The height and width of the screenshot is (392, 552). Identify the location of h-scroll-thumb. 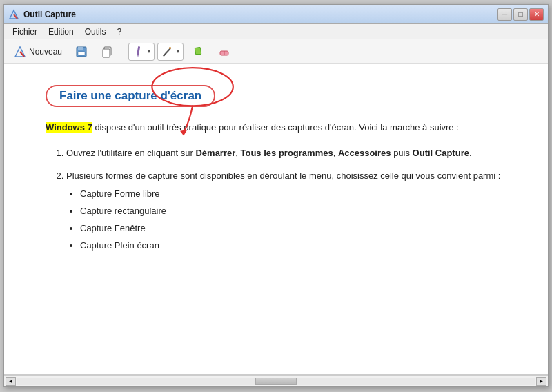
(276, 381).